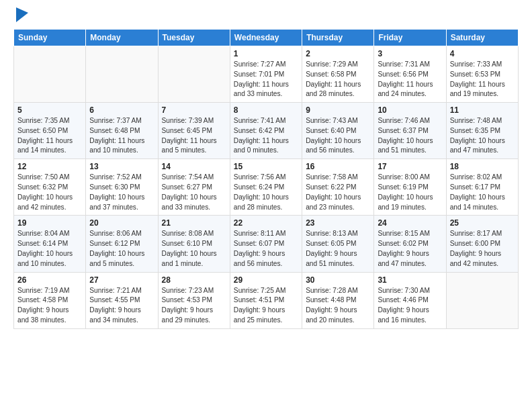  What do you see at coordinates (410, 54) in the screenshot?
I see `day-number: 3` at bounding box center [410, 54].